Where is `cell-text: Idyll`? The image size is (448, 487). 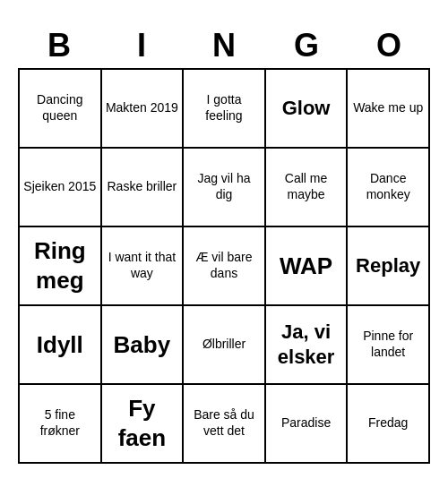
cell-text: Idyll is located at coordinates (60, 346).